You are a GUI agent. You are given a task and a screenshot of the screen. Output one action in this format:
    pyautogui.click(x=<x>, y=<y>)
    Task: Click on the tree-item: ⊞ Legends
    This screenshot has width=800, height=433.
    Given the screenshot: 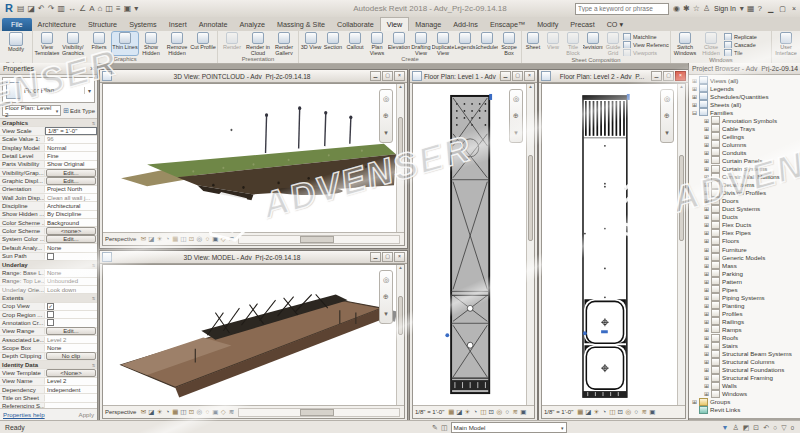 What is the action you would take?
    pyautogui.click(x=744, y=88)
    